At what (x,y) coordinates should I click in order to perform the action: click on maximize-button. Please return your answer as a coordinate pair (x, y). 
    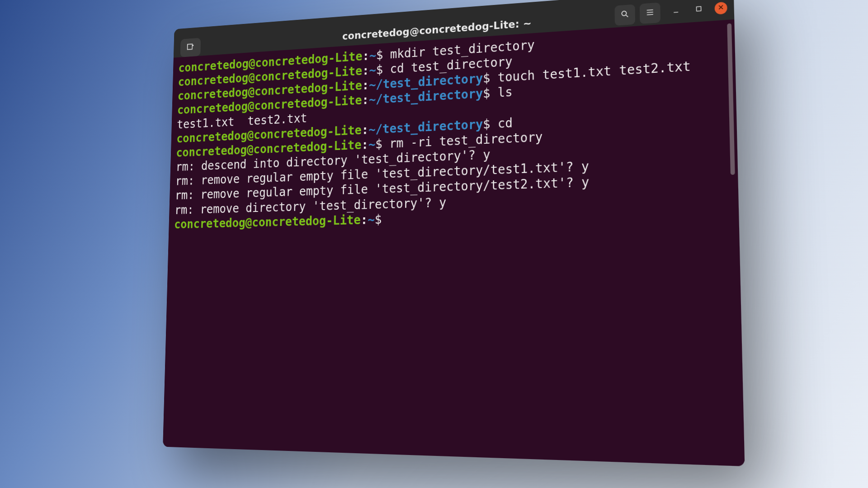
    Looking at the image, I should click on (699, 10).